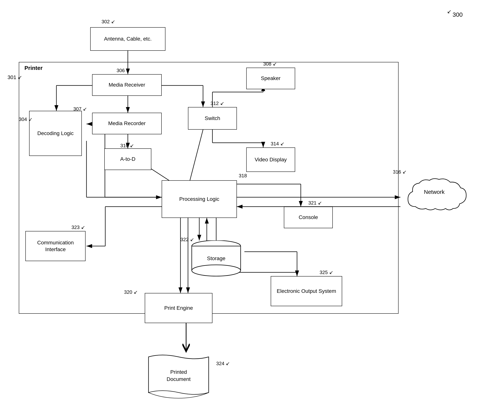  What do you see at coordinates (127, 124) in the screenshot?
I see `media-recorder-box: Media Recorder` at bounding box center [127, 124].